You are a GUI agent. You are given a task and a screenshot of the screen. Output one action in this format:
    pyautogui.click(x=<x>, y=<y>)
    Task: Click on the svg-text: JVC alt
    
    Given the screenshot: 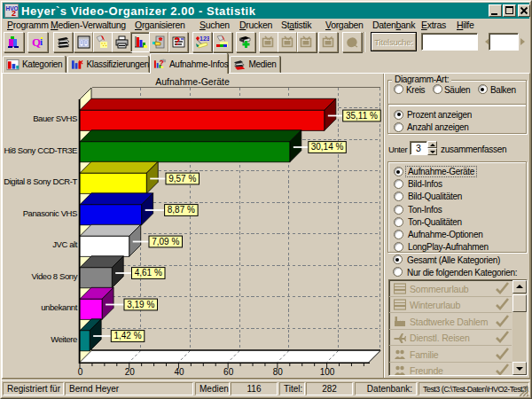 What is the action you would take?
    pyautogui.click(x=66, y=245)
    